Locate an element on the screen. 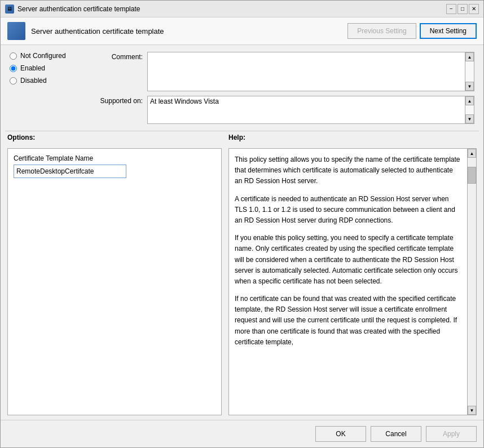 This screenshot has width=484, height=448. header-title: Server authentication certificate templa… is located at coordinates (186, 32).